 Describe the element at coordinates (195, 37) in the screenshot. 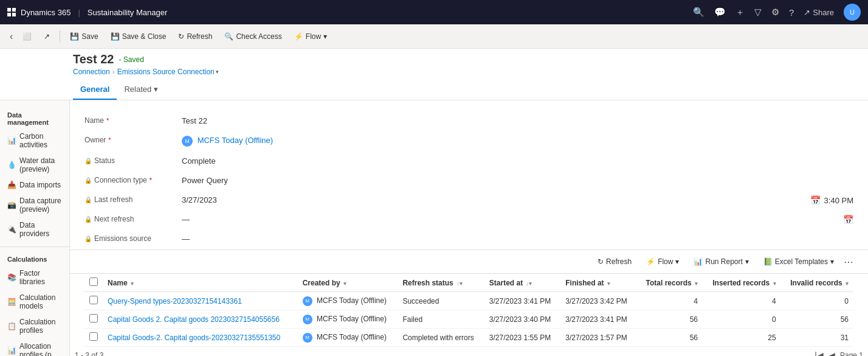

I see `refresh-button: ↻ Refresh` at that location.